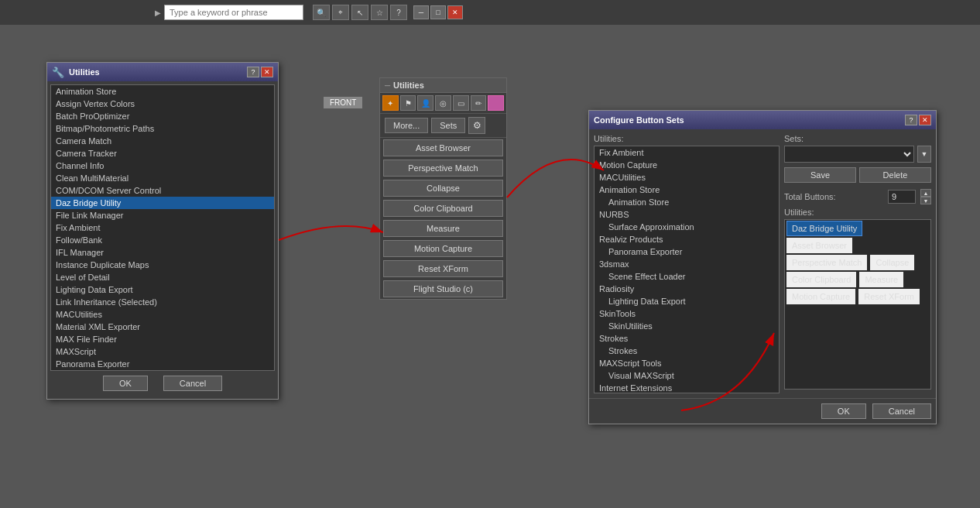 The width and height of the screenshot is (980, 508). Describe the element at coordinates (687, 326) in the screenshot. I see `configure-list-item: SkinUtilities` at that location.